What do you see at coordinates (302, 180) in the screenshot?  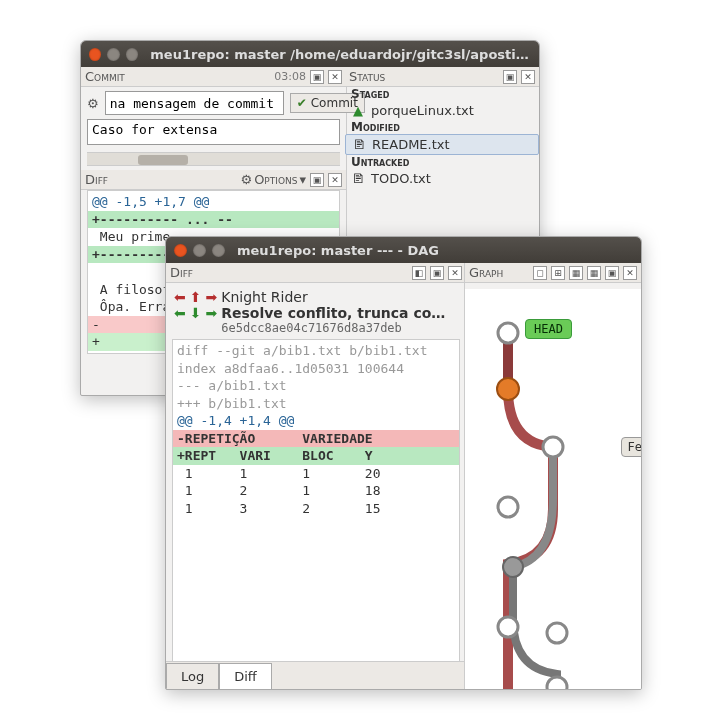 I see `chevron-down-icon: ▾` at bounding box center [302, 180].